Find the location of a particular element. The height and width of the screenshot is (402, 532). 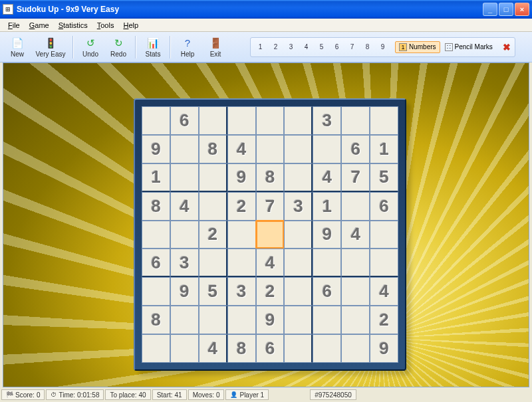

cell-2-8: 5 is located at coordinates (384, 178).